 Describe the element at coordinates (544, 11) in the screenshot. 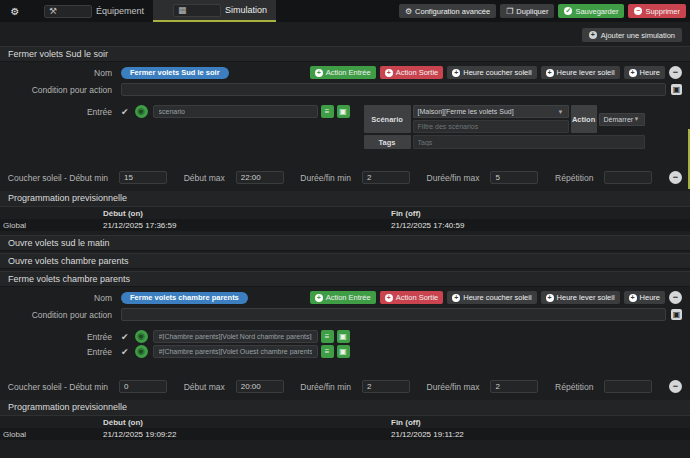

I see `topbar-actions: ⚙ Configuration avancée ❐ Dupliquer ✓ Sa…` at that location.